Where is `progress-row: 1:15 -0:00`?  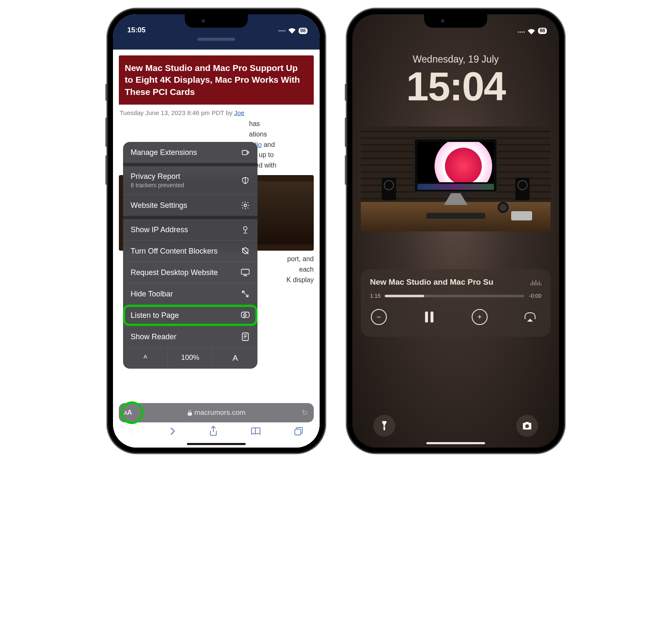 progress-row: 1:15 -0:00 is located at coordinates (456, 296).